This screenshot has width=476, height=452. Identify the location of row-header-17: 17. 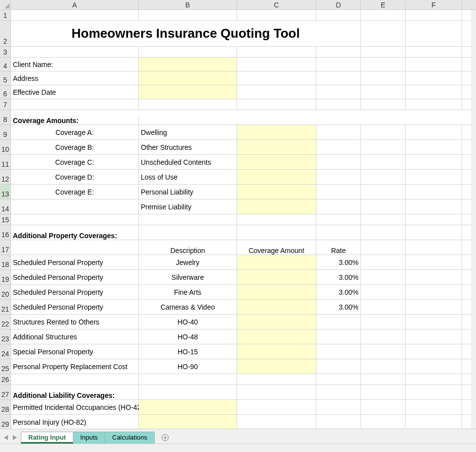
(5, 248).